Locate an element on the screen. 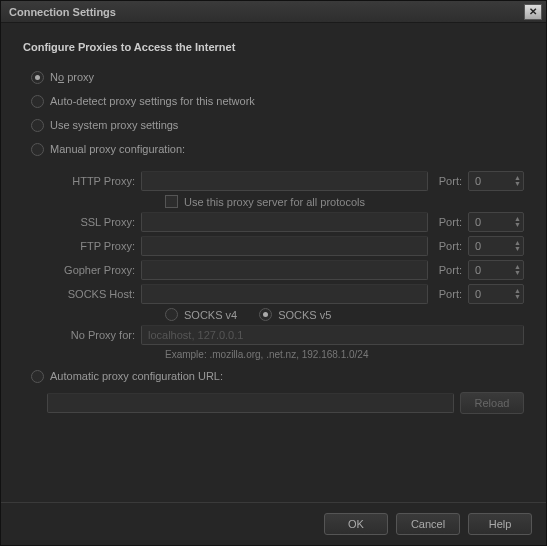  dialog-footer: OK Cancel Help is located at coordinates (274, 524).